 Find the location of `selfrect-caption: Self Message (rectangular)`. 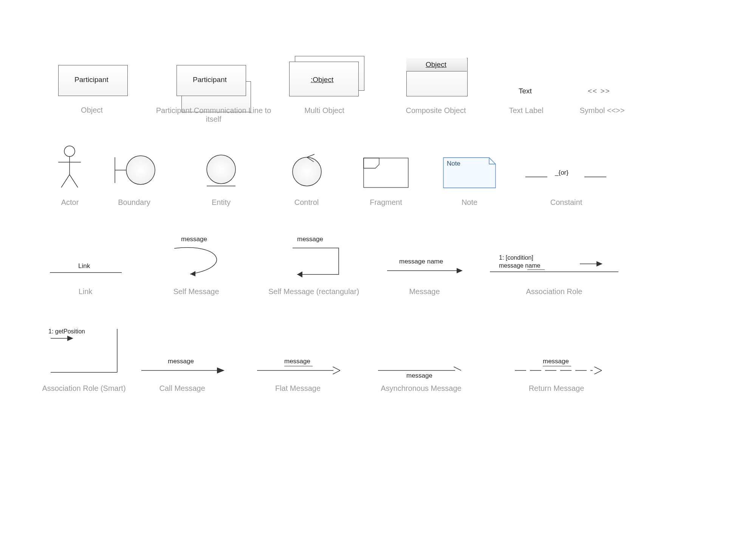

selfrect-caption: Self Message (rectangular) is located at coordinates (314, 292).